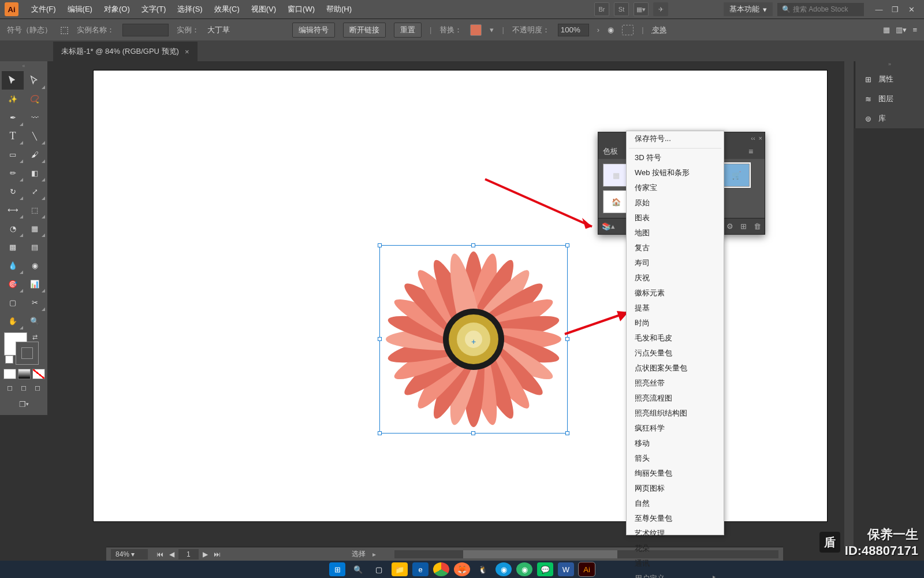 This screenshot has height=578, width=924. I want to click on menu-窗口: 窗口(W), so click(301, 9).